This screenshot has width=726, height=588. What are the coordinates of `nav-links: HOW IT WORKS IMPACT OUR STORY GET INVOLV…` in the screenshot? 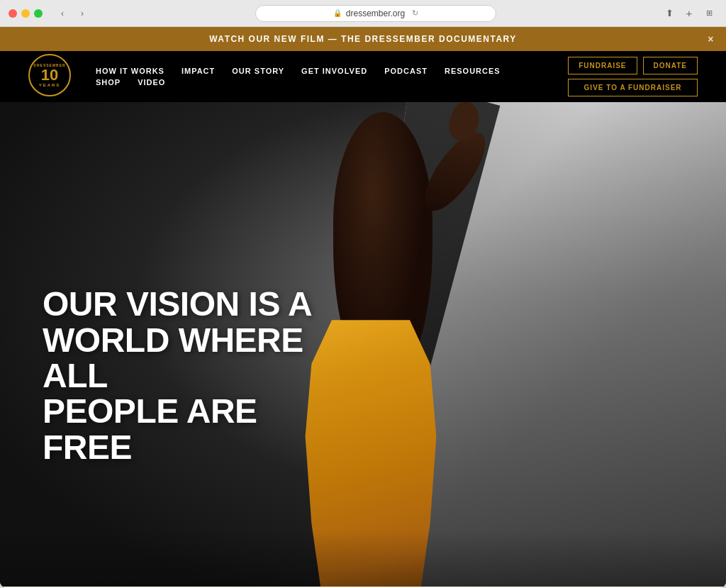 It's located at (325, 77).